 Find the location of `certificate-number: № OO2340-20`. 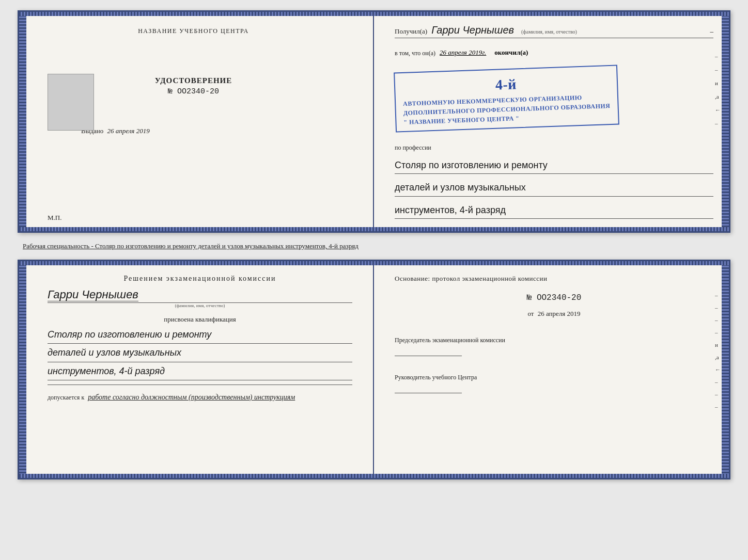

certificate-number: № OO2340-20 is located at coordinates (194, 92).